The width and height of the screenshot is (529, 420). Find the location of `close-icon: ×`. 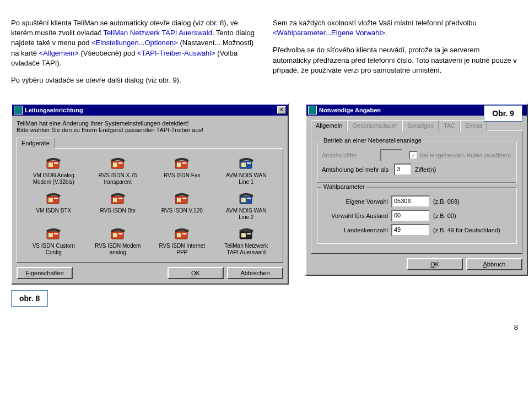

close-icon: × is located at coordinates (282, 110).